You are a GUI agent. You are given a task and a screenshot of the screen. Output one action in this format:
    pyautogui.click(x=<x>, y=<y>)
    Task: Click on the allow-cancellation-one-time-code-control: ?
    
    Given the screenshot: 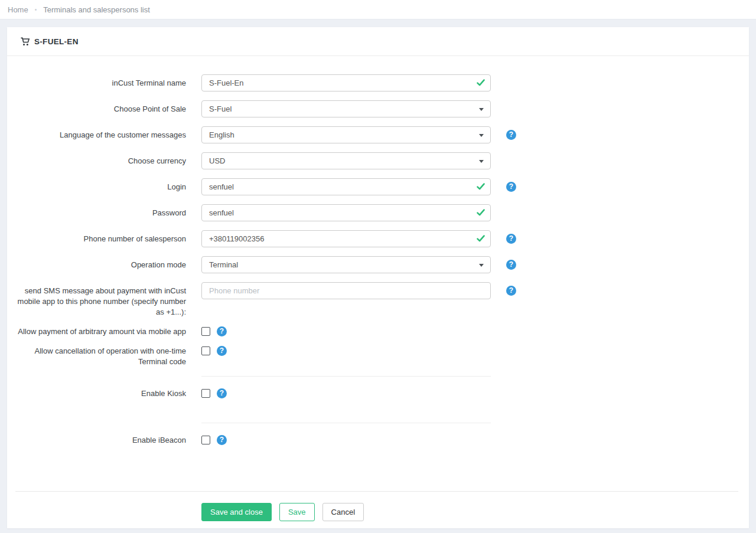 What is the action you would take?
    pyautogui.click(x=214, y=357)
    